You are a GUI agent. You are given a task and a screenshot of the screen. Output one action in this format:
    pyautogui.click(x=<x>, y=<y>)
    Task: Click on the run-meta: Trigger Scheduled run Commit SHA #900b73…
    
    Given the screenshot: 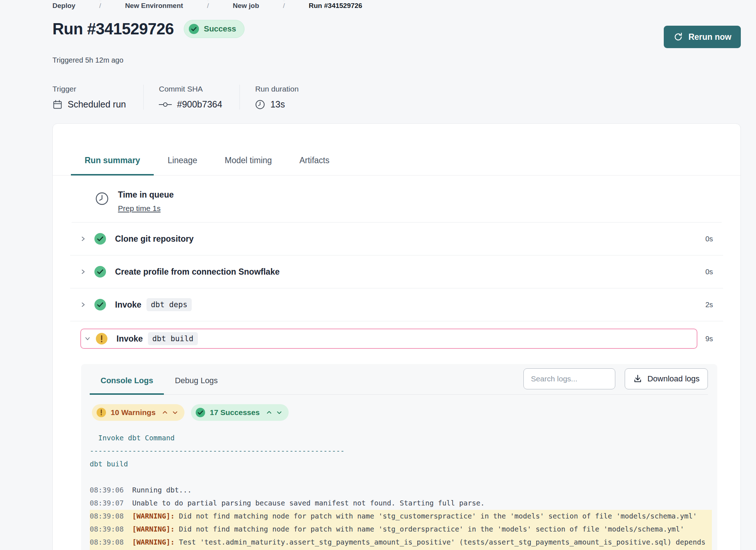 What is the action you would take?
    pyautogui.click(x=396, y=97)
    